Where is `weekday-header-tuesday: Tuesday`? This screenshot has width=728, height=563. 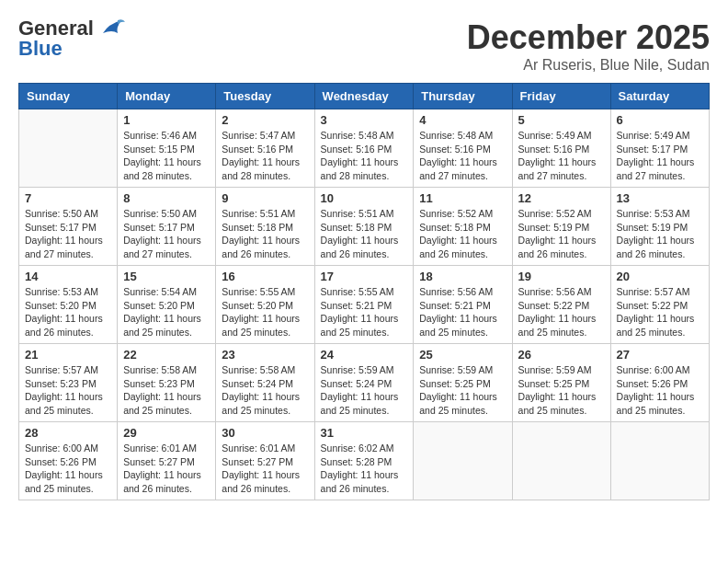
weekday-header-tuesday: Tuesday is located at coordinates (265, 97).